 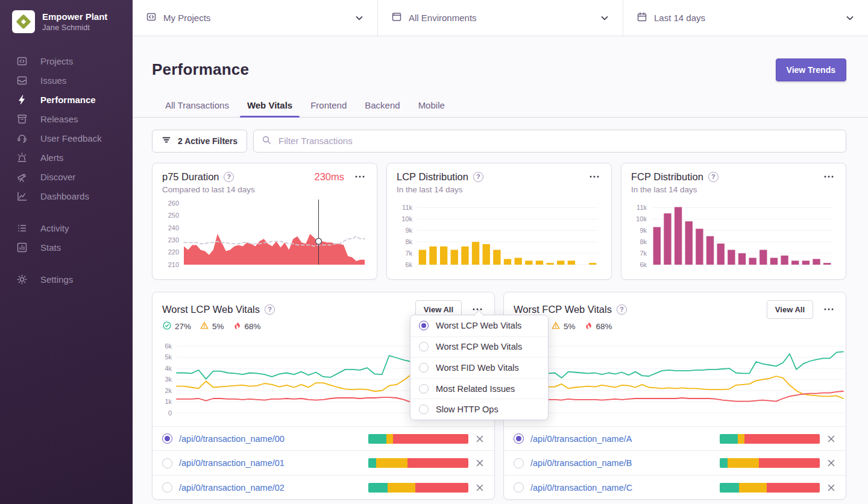 What do you see at coordinates (66, 177) in the screenshot?
I see `sidebar-item-discover: Discover` at bounding box center [66, 177].